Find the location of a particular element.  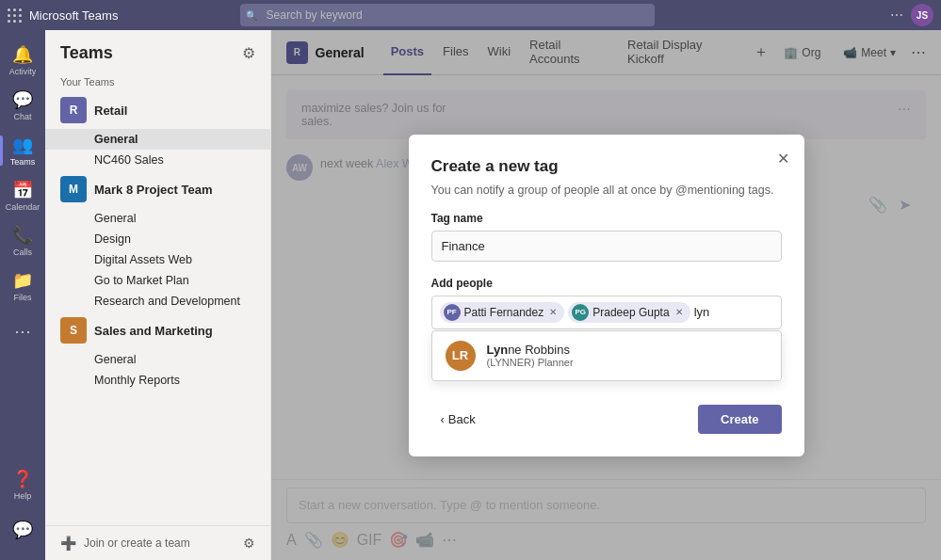

modal-footer: ‹ Back Create is located at coordinates (607, 420).